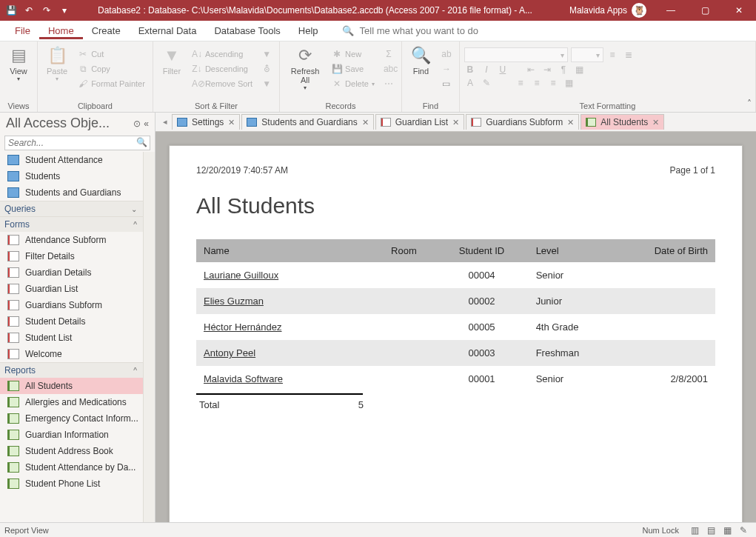 The height and width of the screenshot is (537, 756). I want to click on doctab-guardians-subform: Guardians Subform✕, so click(523, 121).